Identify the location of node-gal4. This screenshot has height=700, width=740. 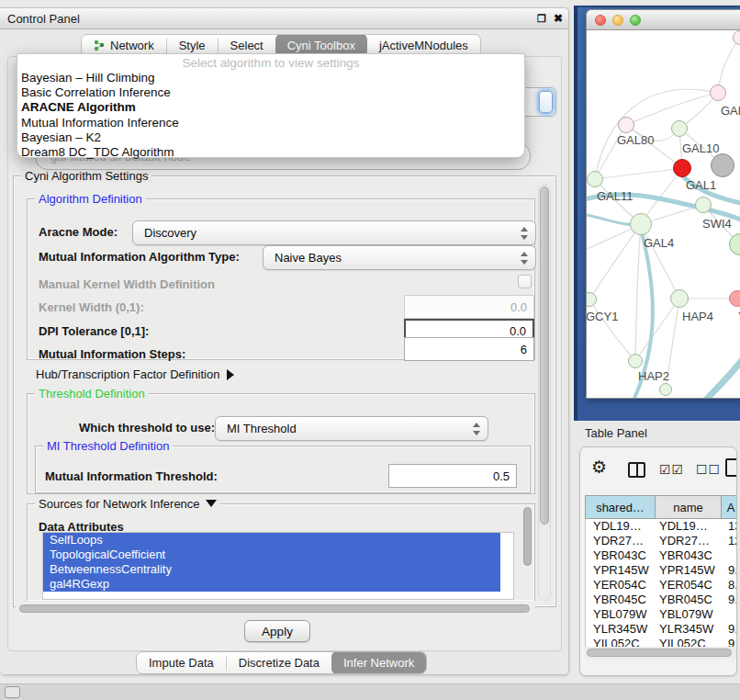
(641, 224).